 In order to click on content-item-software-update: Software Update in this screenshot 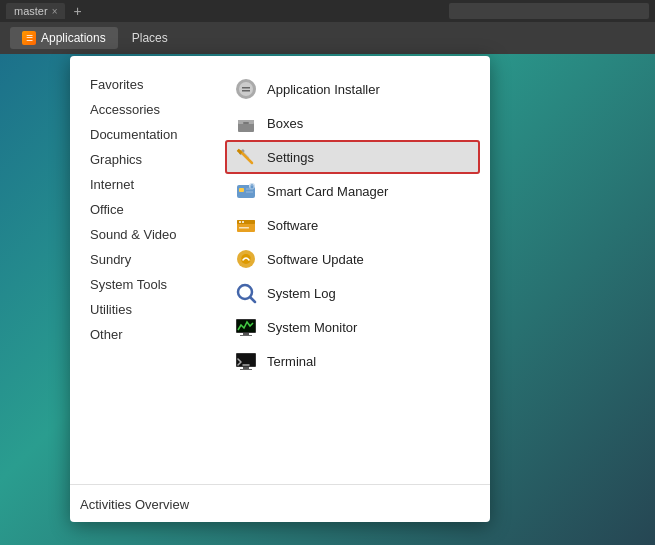, I will do `click(352, 259)`.